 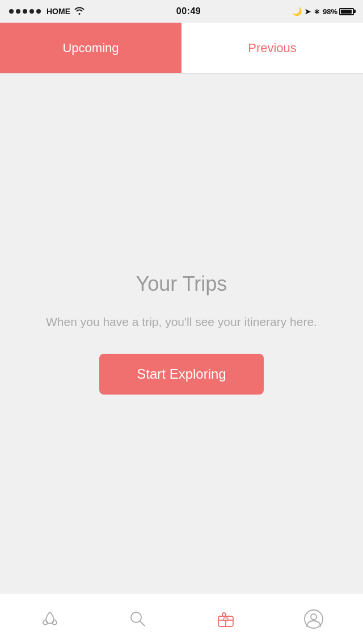 I want to click on carrier-label: HOME, so click(x=58, y=11).